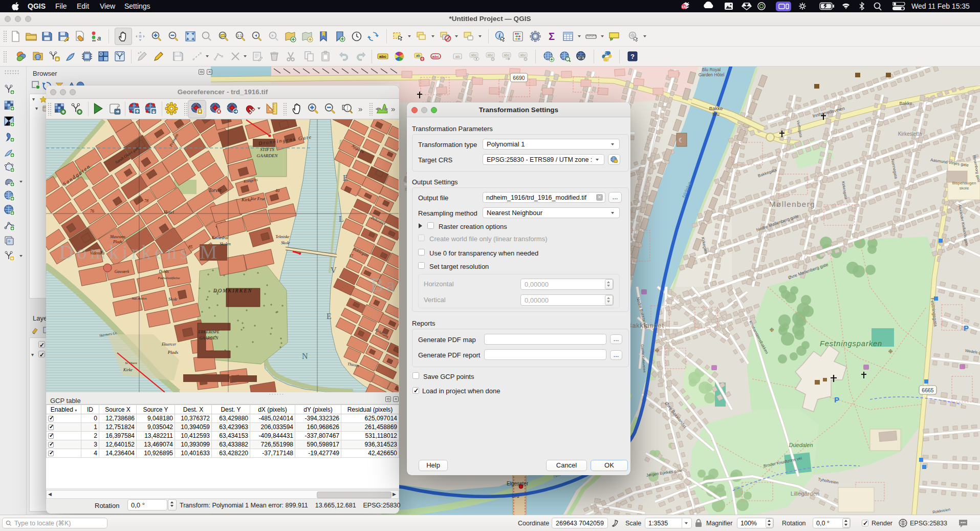 This screenshot has width=980, height=531. What do you see at coordinates (168, 278) in the screenshot?
I see `svg-text: Fødselsstiftelse` at bounding box center [168, 278].